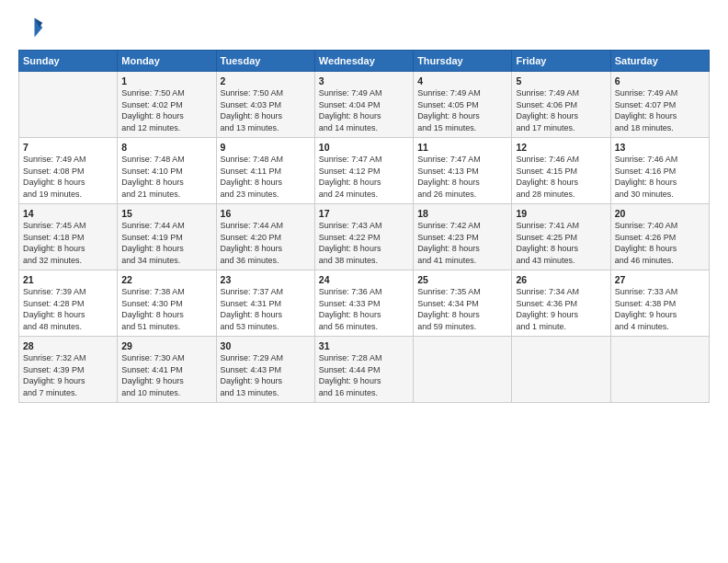  What do you see at coordinates (68, 309) in the screenshot?
I see `day-info: Sunrise: 7:39 AMSunset: 4:28 PMDaylight:…` at bounding box center [68, 309].